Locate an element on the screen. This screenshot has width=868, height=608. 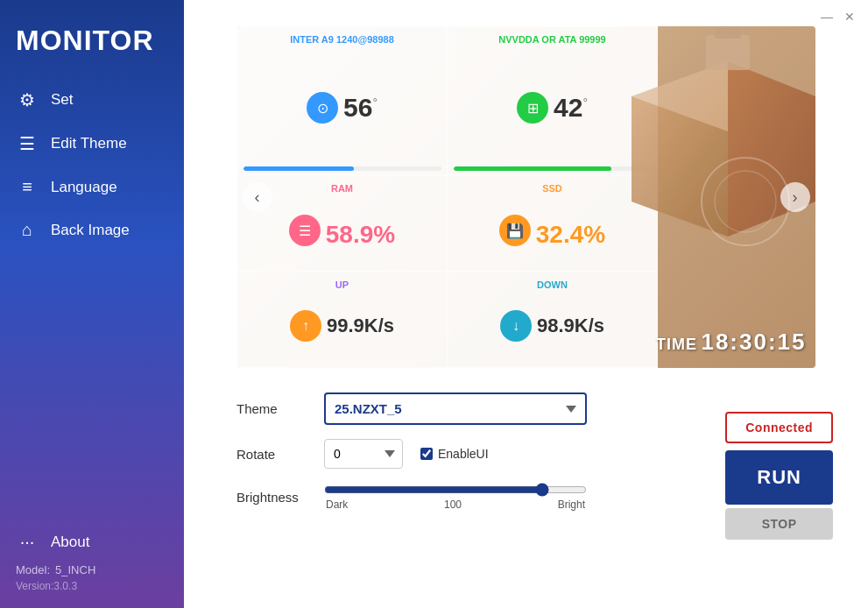
close-button: ✕ is located at coordinates (850, 17).